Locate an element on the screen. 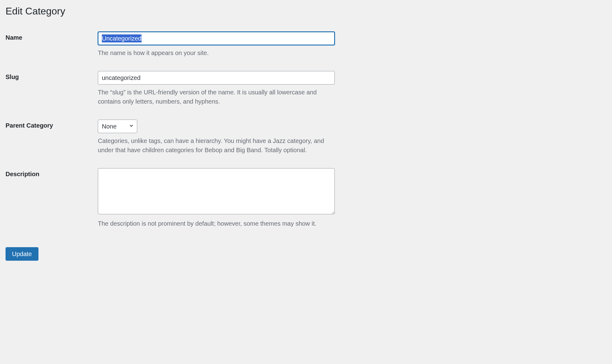 The image size is (612, 364). name-description: The name is how it appears on your site. is located at coordinates (216, 53).